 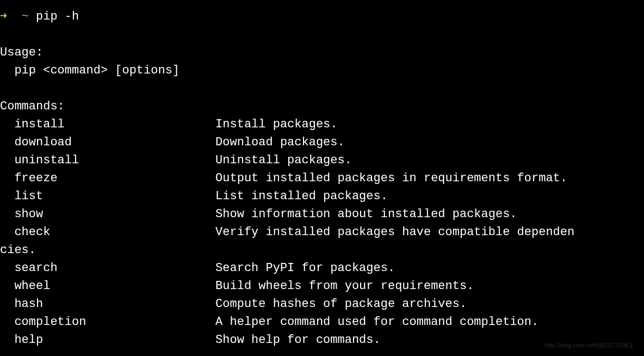 What do you see at coordinates (190, 340) in the screenshot?
I see `command-row: help Show help for commands.` at bounding box center [190, 340].